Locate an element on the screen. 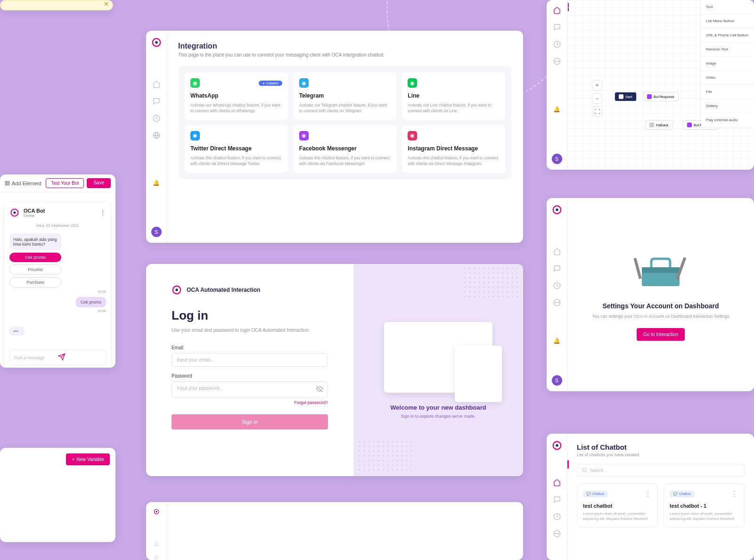 This screenshot has width=754, height=560. menu-item: Random Text is located at coordinates (728, 49).